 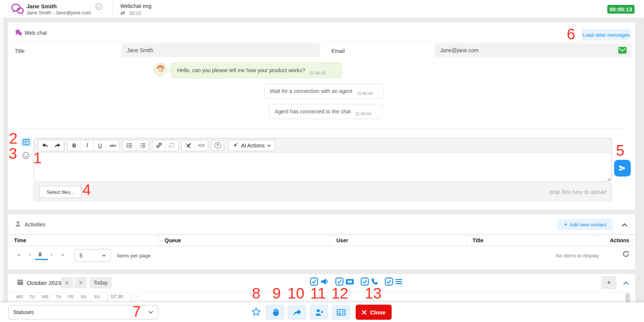 I want to click on plus-icon: +, so click(x=565, y=224).